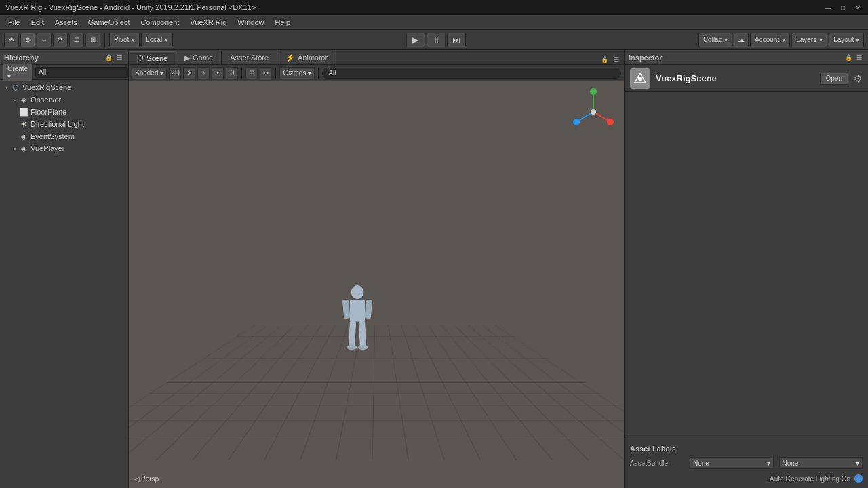 Image resolution: width=868 pixels, height=488 pixels. I want to click on 2d-label: 2D, so click(175, 73).